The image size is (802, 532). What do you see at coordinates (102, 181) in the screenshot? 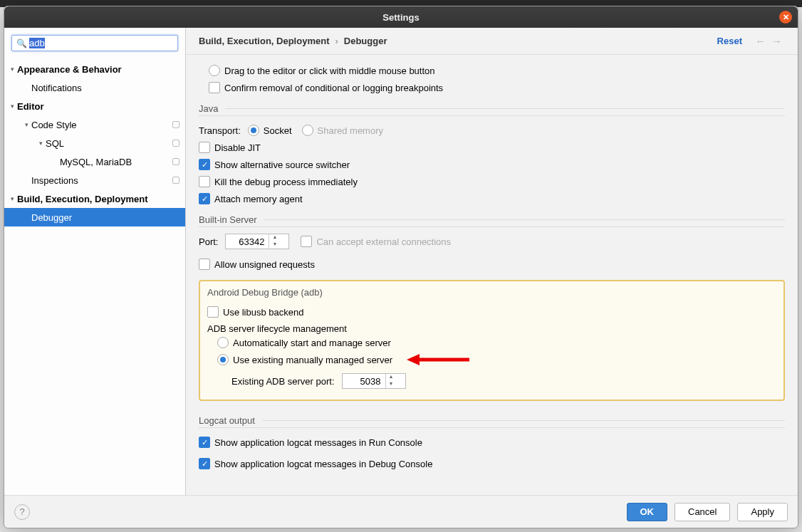
I see `tree-item-label: Inspections` at bounding box center [102, 181].